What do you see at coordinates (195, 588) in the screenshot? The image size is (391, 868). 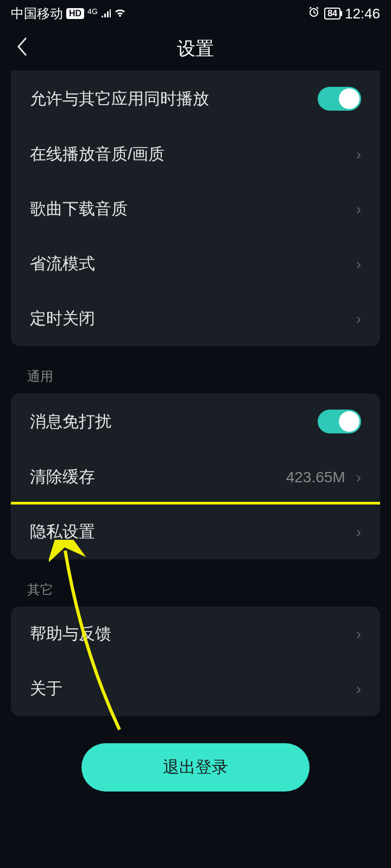 I see `section-header-other: 其它` at bounding box center [195, 588].